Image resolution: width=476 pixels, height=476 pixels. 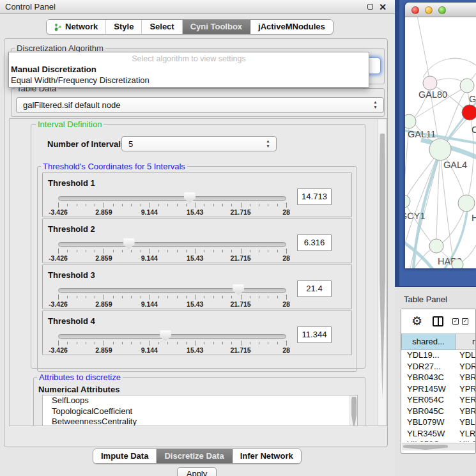 What do you see at coordinates (410, 121) in the screenshot?
I see `network-node-GAL11` at bounding box center [410, 121].